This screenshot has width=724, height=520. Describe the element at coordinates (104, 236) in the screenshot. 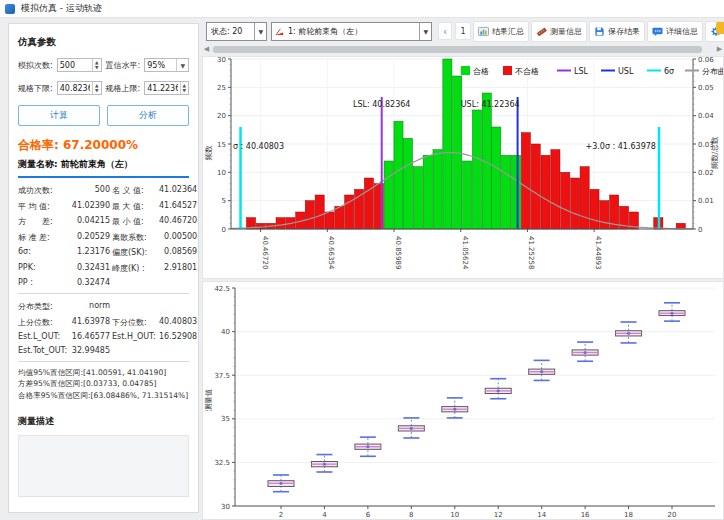

I see `statistics-table: 成功次数:500名 义 值:41.02364平 均 值:41.02390最 大 …` at that location.